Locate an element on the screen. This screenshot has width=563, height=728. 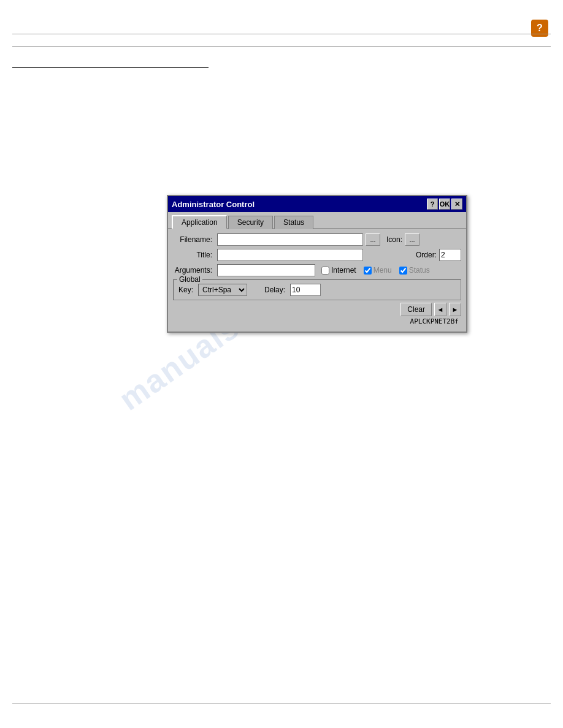
arguments-input is located at coordinates (266, 270).